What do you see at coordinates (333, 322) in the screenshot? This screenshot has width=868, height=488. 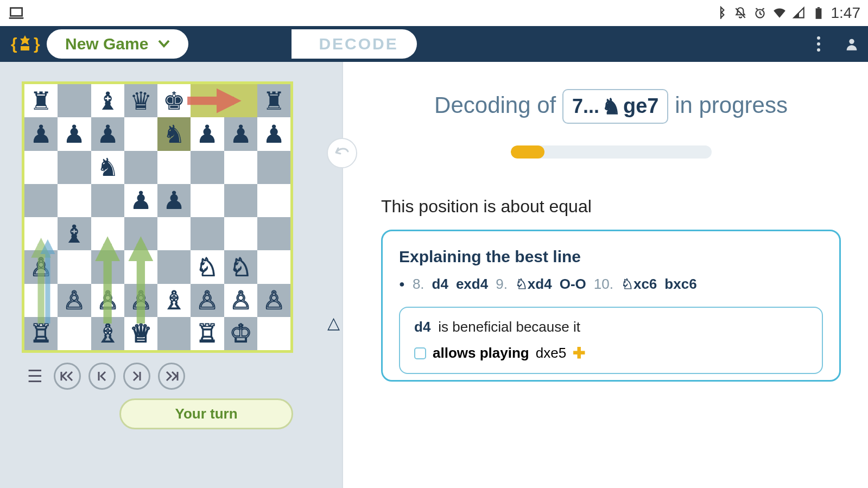 I see `flip-board-icon: △` at bounding box center [333, 322].